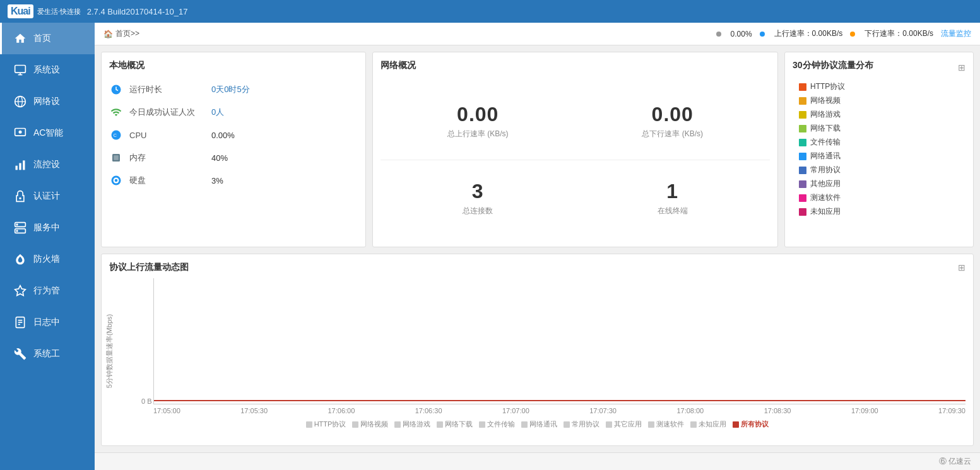 The image size is (980, 470). Describe the element at coordinates (538, 267) in the screenshot. I see `chart-header: 协议上行流量动态图 ⊞` at that location.